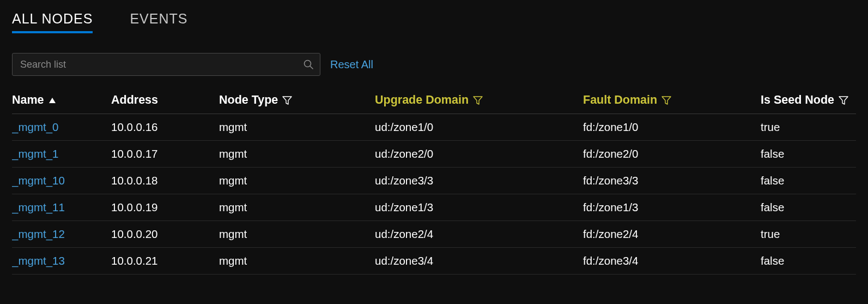  What do you see at coordinates (165, 181) in the screenshot?
I see `cell-address: 10.0.0.18` at bounding box center [165, 181].